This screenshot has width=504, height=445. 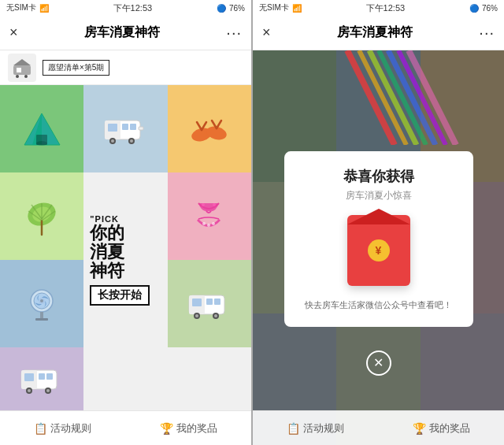 I want to click on bottom-bar-right: 📋 活动规则 🏆 我的奖品, so click(x=378, y=428).